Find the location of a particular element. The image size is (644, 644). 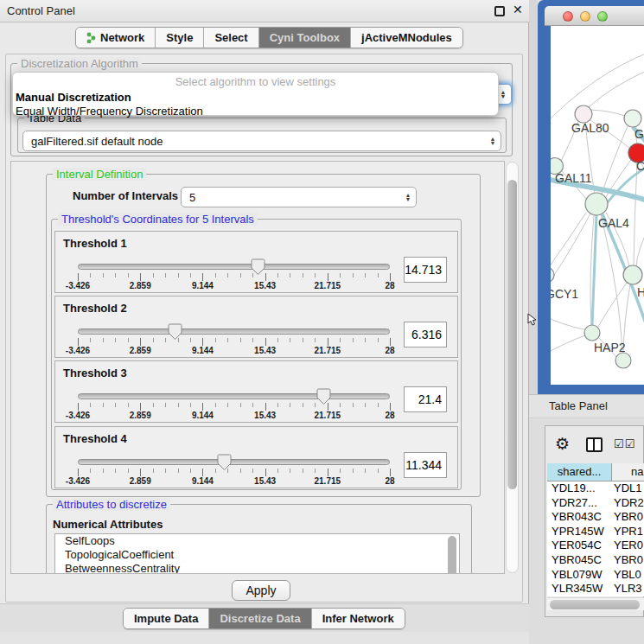

table-row: YBR043CYBR0 is located at coordinates (596, 517).